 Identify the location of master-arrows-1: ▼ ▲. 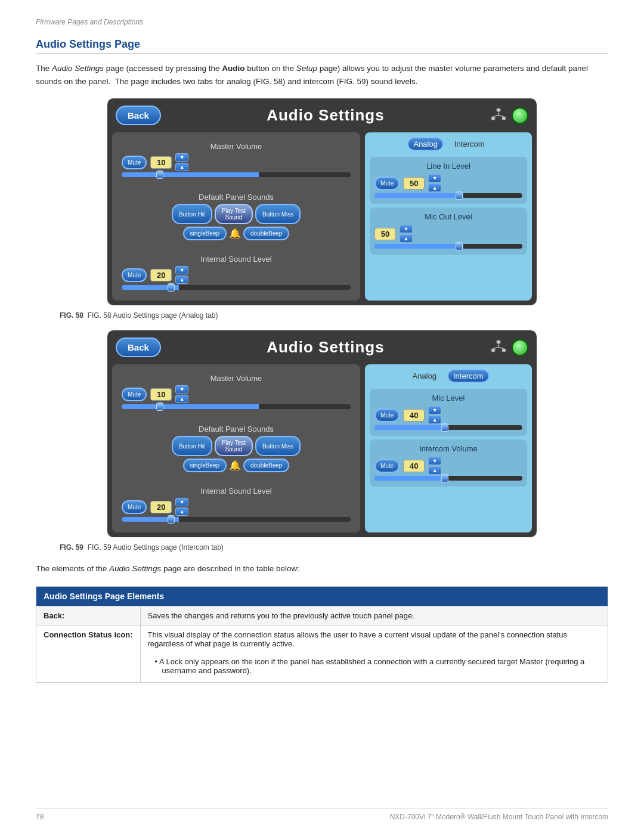
(182, 162).